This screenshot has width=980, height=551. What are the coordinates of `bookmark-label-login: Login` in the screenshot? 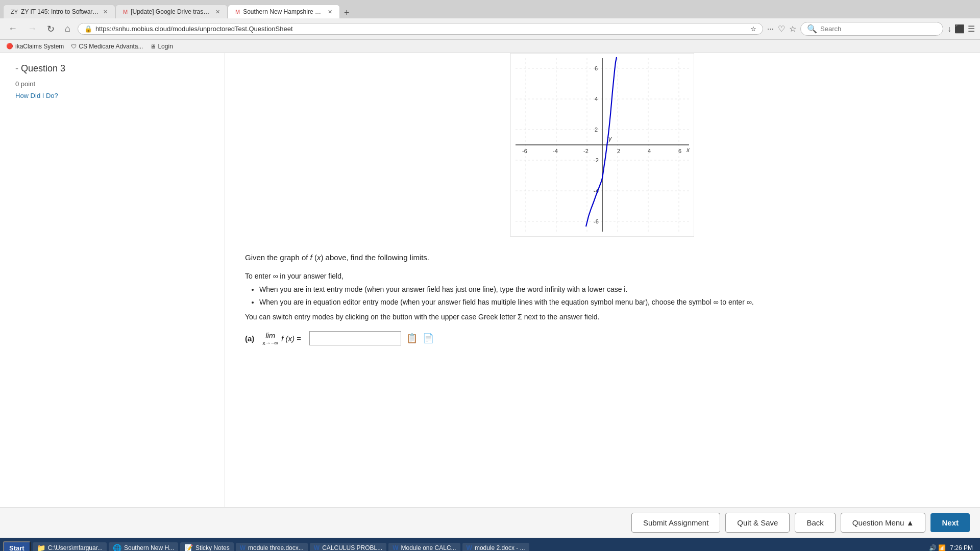 It's located at (165, 46).